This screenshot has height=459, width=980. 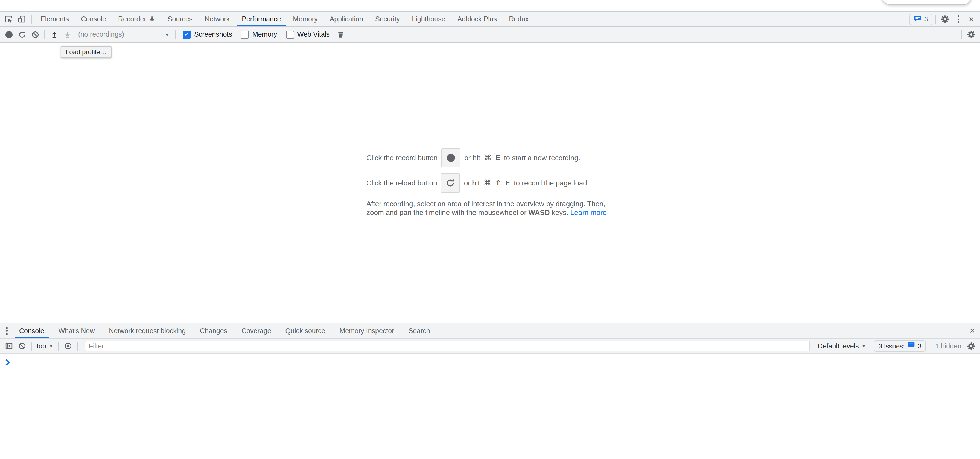 I want to click on record-demo-button, so click(x=451, y=158).